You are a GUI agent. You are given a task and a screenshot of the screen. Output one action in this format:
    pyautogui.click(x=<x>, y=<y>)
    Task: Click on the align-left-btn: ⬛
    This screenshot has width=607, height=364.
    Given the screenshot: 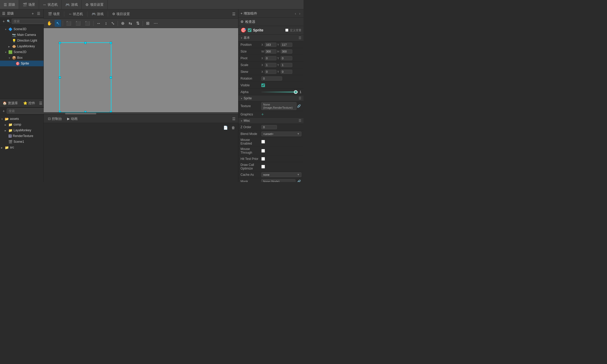 What is the action you would take?
    pyautogui.click(x=69, y=23)
    